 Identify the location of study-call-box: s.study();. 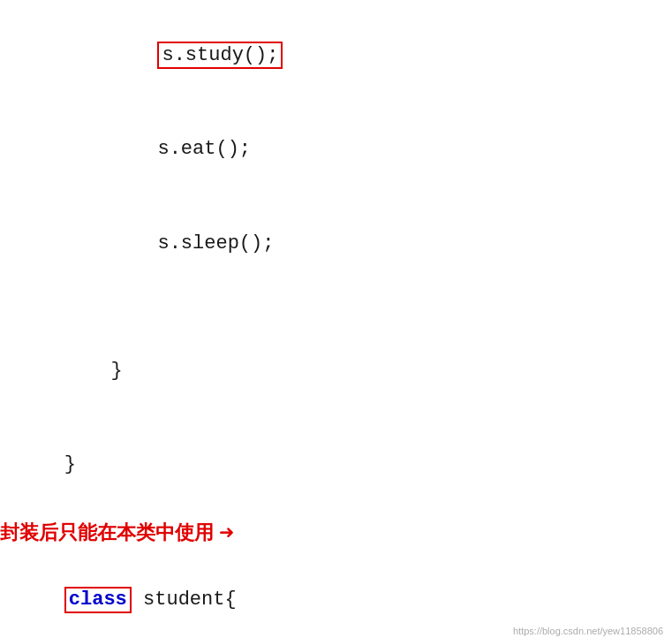
(220, 55).